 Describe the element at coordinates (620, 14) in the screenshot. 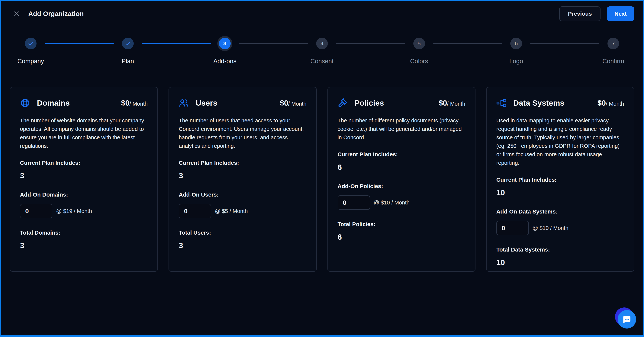

I see `next-button: Next` at that location.